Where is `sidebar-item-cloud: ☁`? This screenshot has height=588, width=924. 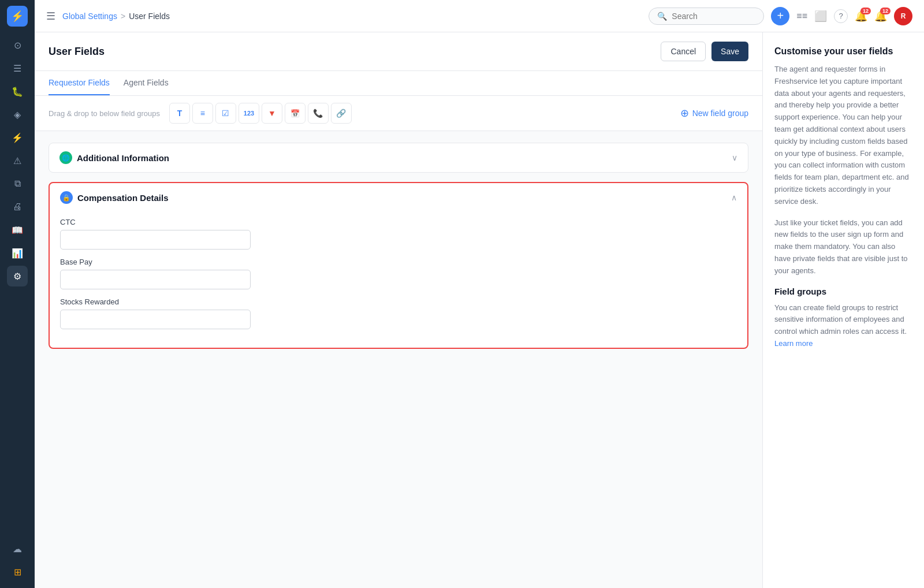
sidebar-item-cloud: ☁ is located at coordinates (17, 549).